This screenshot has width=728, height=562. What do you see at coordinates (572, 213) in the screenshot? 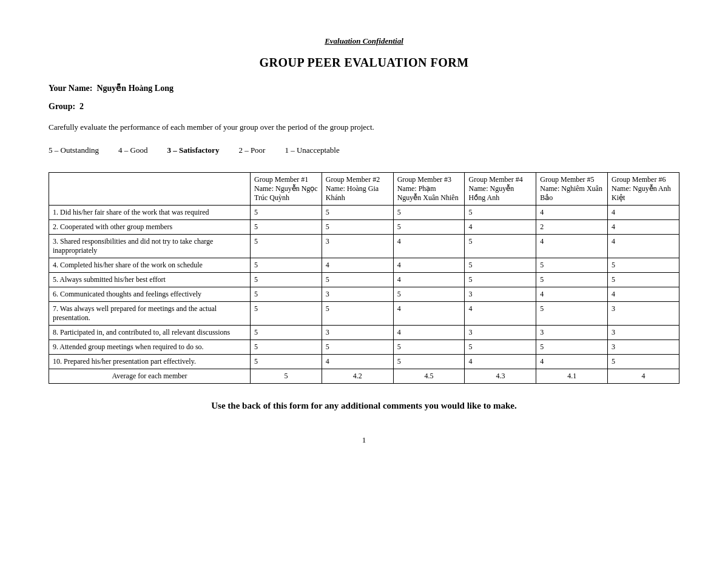
I see `score-row1-member5: 4` at bounding box center [572, 213].